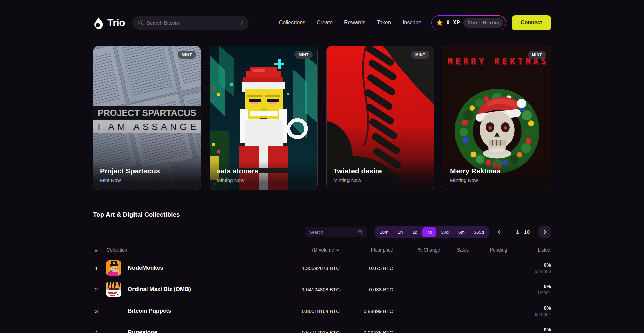 Image resolution: width=644 pixels, height=333 pixels. What do you see at coordinates (545, 232) in the screenshot?
I see `chevron-right-icon` at bounding box center [545, 232].